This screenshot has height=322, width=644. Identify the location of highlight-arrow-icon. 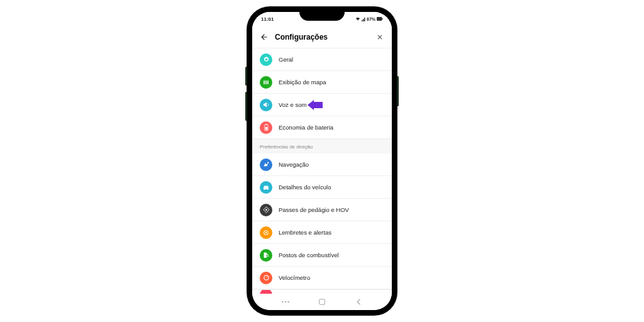
(316, 105).